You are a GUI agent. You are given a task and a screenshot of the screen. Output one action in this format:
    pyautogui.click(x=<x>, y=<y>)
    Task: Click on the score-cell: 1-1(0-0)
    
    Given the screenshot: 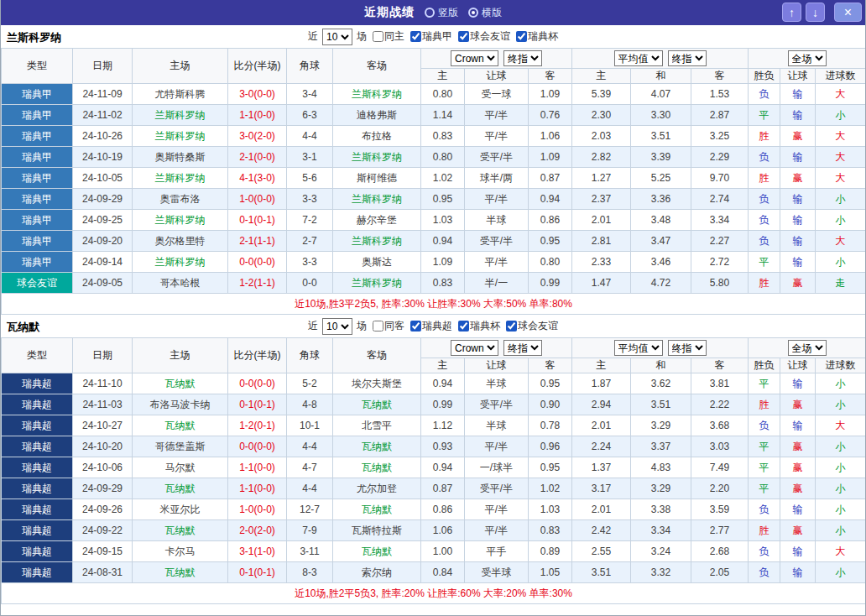 What is the action you would take?
    pyautogui.click(x=258, y=116)
    